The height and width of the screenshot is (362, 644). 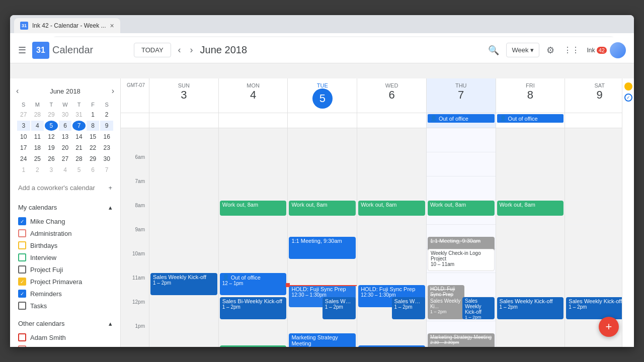 I want to click on next-period-button: ›, so click(x=192, y=55).